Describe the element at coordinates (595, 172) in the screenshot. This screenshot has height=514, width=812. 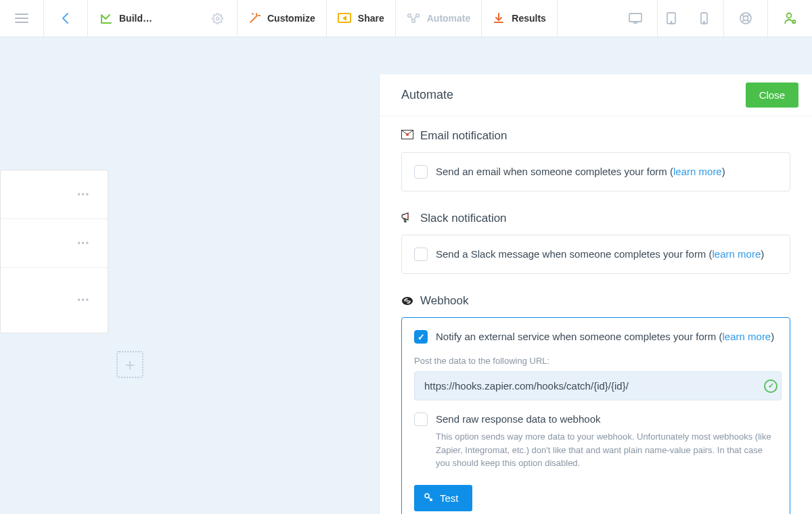
I see `email-card: Send an email when someone completes you…` at that location.